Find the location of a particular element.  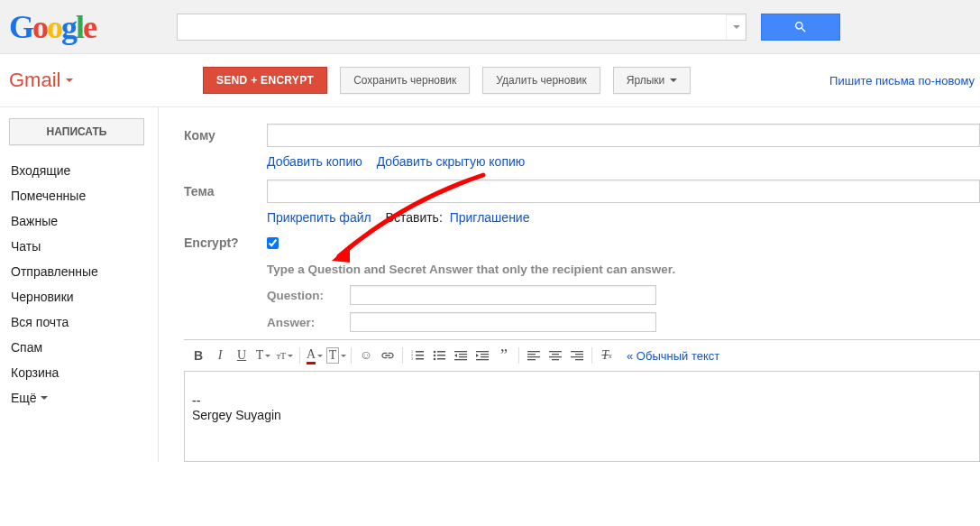

align-left-icon is located at coordinates (534, 355).